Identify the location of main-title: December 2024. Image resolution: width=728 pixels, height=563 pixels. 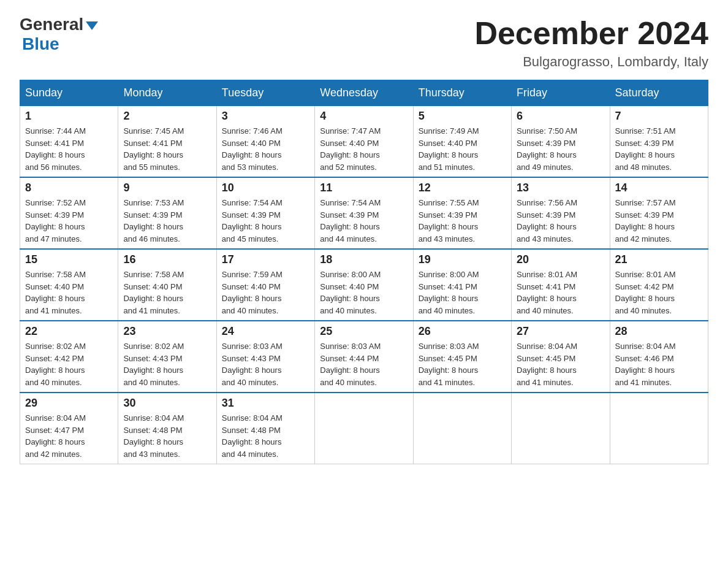
(591, 33).